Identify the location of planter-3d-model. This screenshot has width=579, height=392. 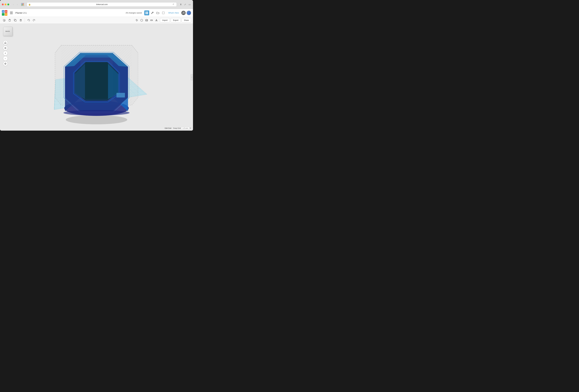
(97, 79).